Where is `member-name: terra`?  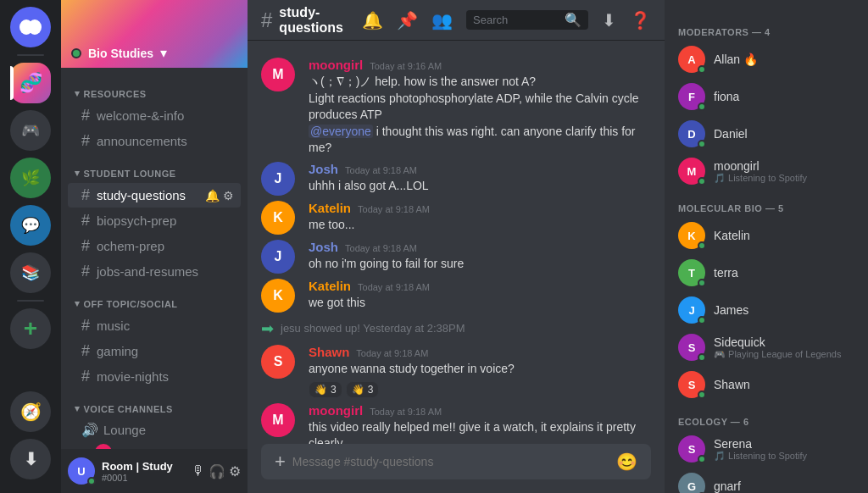
member-name: terra is located at coordinates (726, 273).